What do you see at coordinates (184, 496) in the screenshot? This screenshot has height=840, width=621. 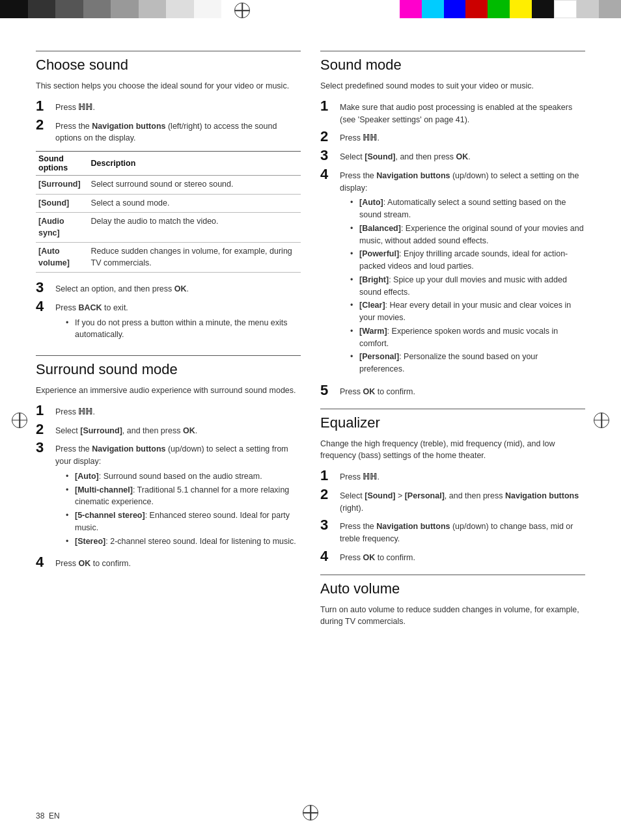 I see `bullet-item: [Multi-channel]: Traditional 5.1 channel…` at bounding box center [184, 496].